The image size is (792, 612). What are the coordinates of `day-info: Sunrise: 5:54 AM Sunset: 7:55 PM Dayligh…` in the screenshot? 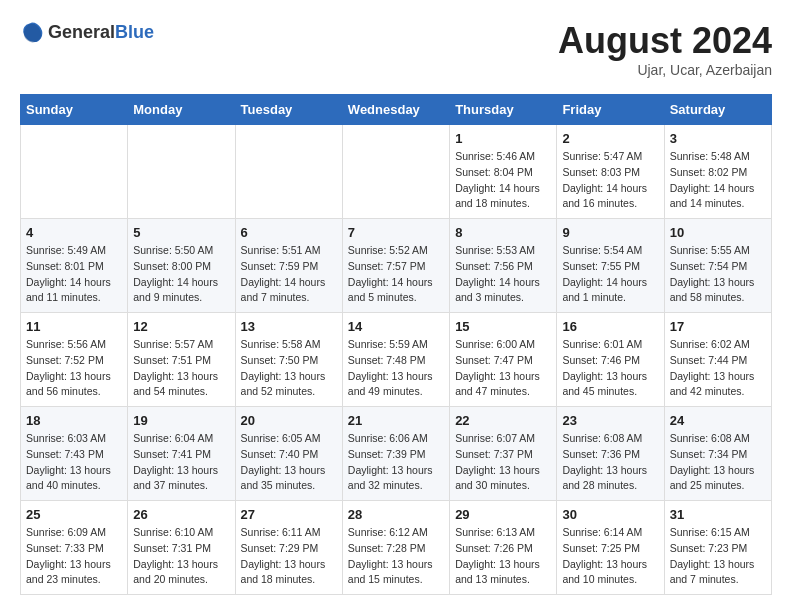 It's located at (610, 274).